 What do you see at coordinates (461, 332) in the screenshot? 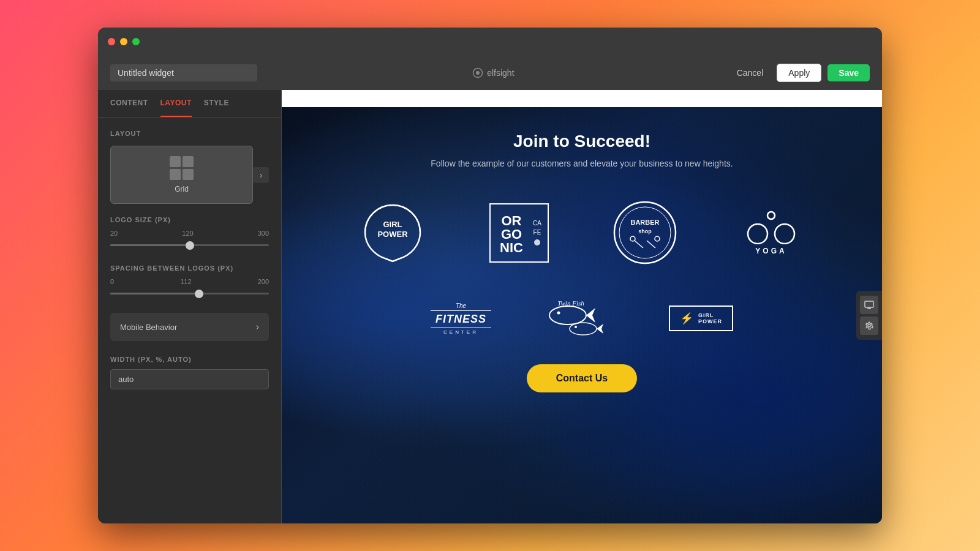
I see `fitness-center: CENTER` at bounding box center [461, 332].